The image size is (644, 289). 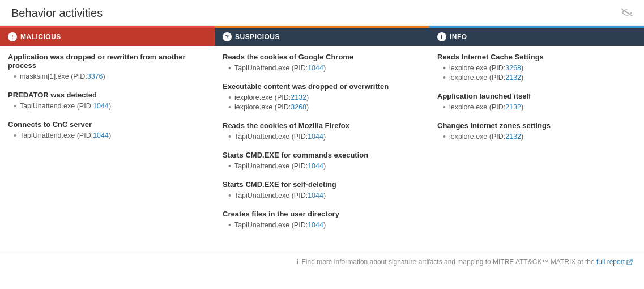 What do you see at coordinates (57, 14) in the screenshot?
I see `page-title: Behavior activities` at bounding box center [57, 14].